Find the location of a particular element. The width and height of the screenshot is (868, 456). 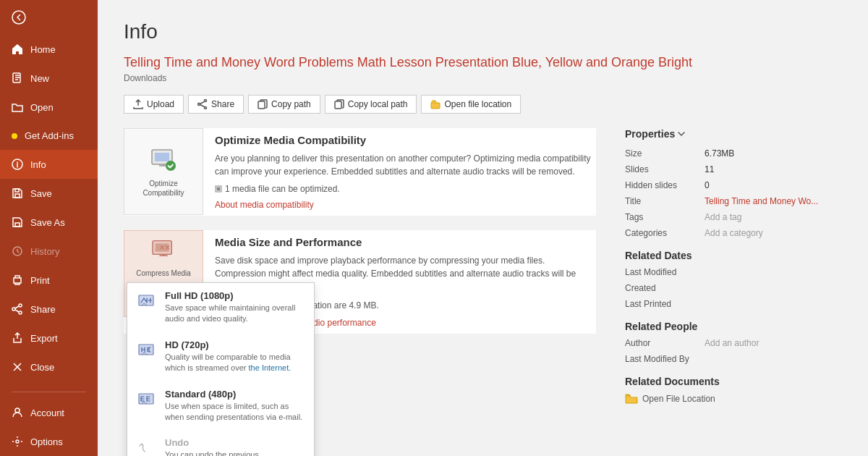

save-icon is located at coordinates (17, 193).